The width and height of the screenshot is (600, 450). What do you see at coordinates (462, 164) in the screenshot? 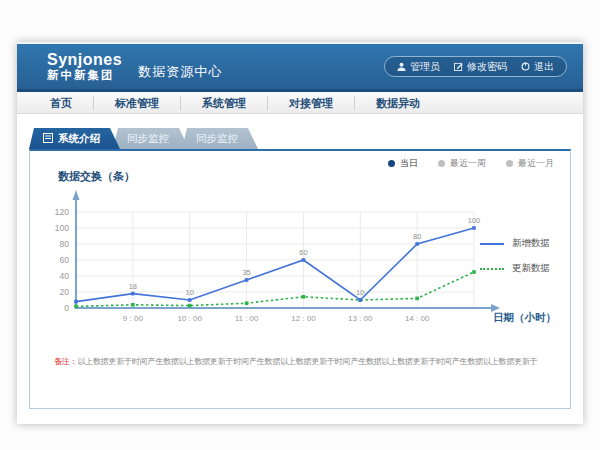
I see `filter-last-week: 最近一周` at bounding box center [462, 164].